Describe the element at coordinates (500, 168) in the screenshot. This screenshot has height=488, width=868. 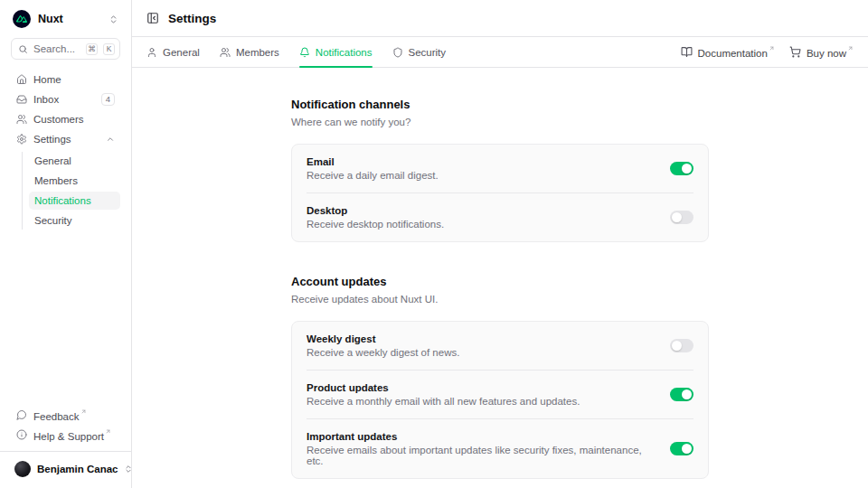
I see `setting-row-email: Email Receive a daily email digest.` at that location.